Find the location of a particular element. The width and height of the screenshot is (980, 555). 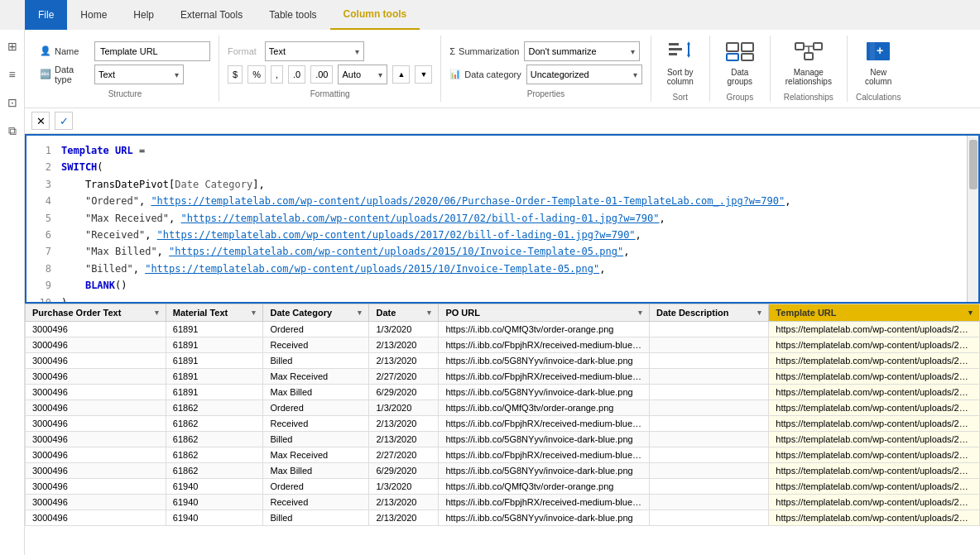

confirm-formula-btn: ✓ is located at coordinates (64, 121).